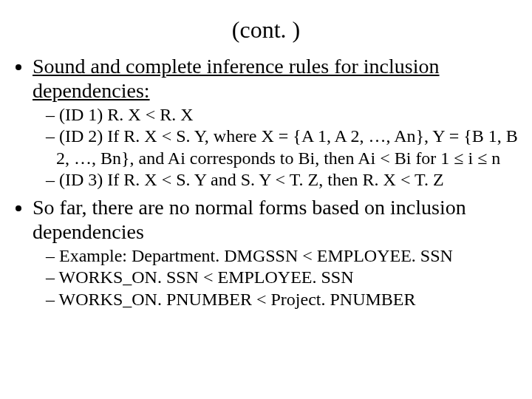 Image resolution: width=532 pixels, height=399 pixels. What do you see at coordinates (282, 180) in the screenshot?
I see `sub-item: (ID 3) If R. X < S. Y and S. Y < T. Z, t…` at bounding box center [282, 180].